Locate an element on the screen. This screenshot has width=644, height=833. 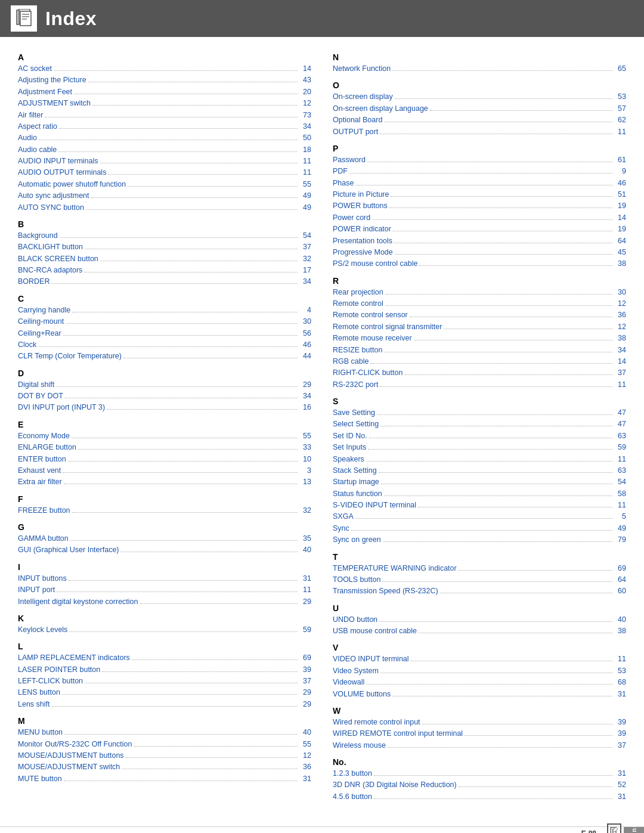
entry-label: Background is located at coordinates (38, 236).